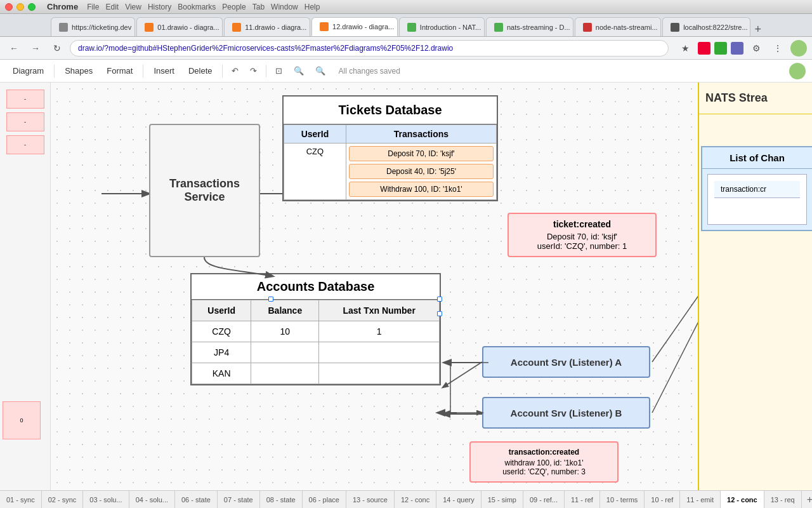 Image resolution: width=812 pixels, height=508 pixels. What do you see at coordinates (14, 48) in the screenshot?
I see `back-button: ←` at bounding box center [14, 48].